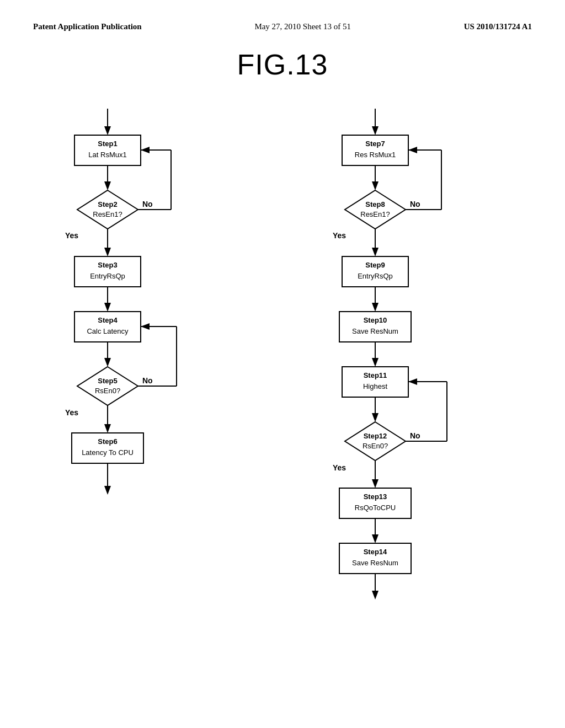  I want to click on figure-title: FIG.13, so click(282, 65).